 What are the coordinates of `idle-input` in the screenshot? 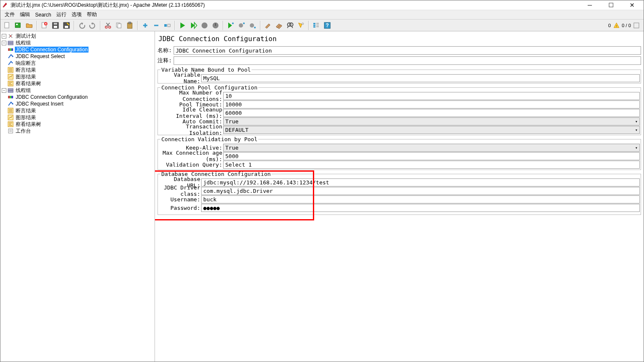 It's located at (431, 113).